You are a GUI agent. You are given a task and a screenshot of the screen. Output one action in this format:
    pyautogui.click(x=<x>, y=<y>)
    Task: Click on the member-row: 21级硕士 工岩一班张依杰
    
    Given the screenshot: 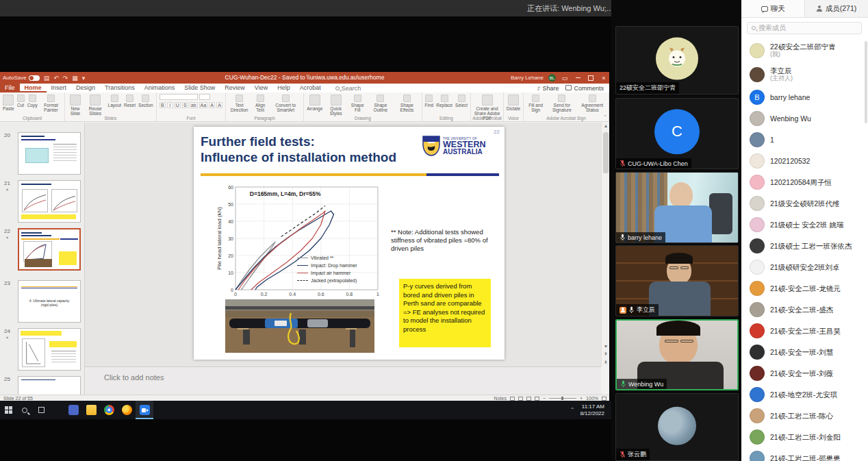 What is the action you would take?
    pyautogui.click(x=805, y=245)
    